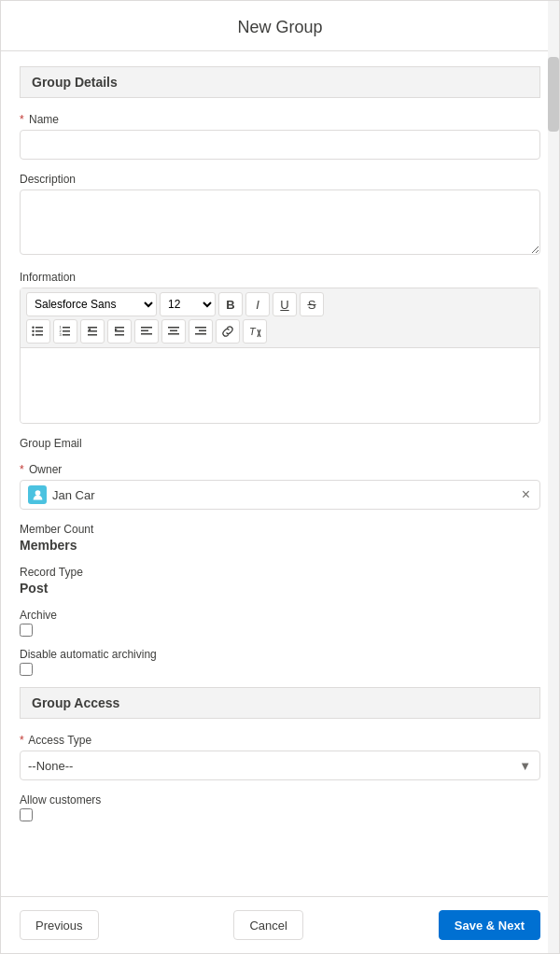  Describe the element at coordinates (280, 740) in the screenshot. I see `access-type-label: * Access Type` at that location.